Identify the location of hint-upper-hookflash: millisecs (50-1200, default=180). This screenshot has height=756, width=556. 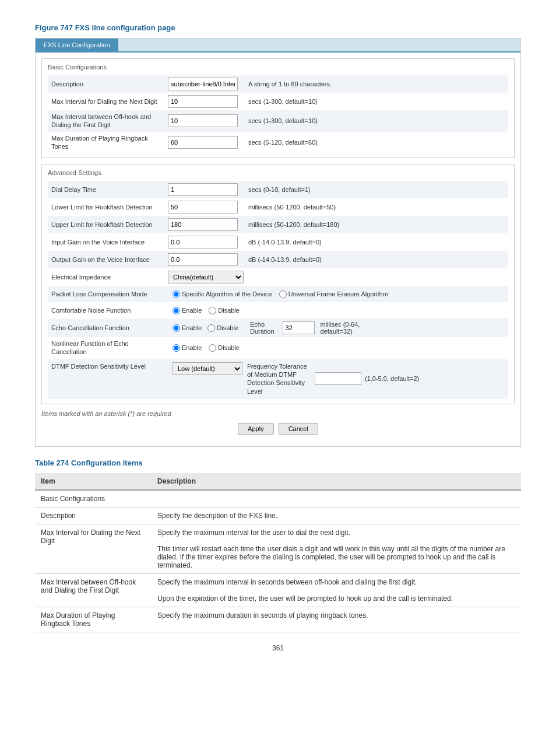
(376, 225).